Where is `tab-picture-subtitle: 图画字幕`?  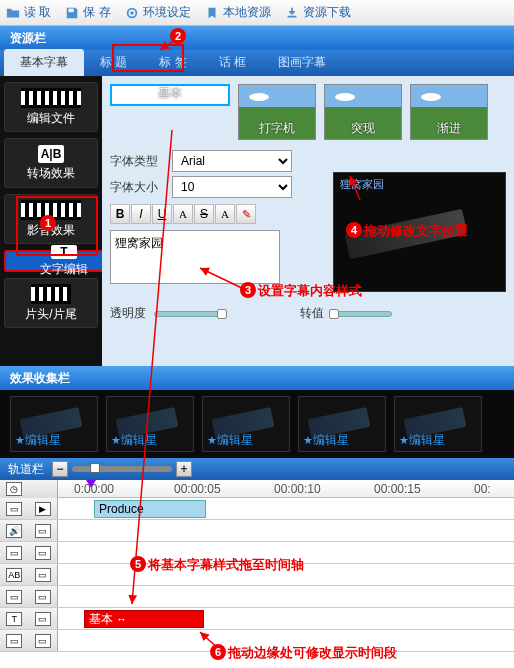 tab-picture-subtitle: 图画字幕 is located at coordinates (302, 62).